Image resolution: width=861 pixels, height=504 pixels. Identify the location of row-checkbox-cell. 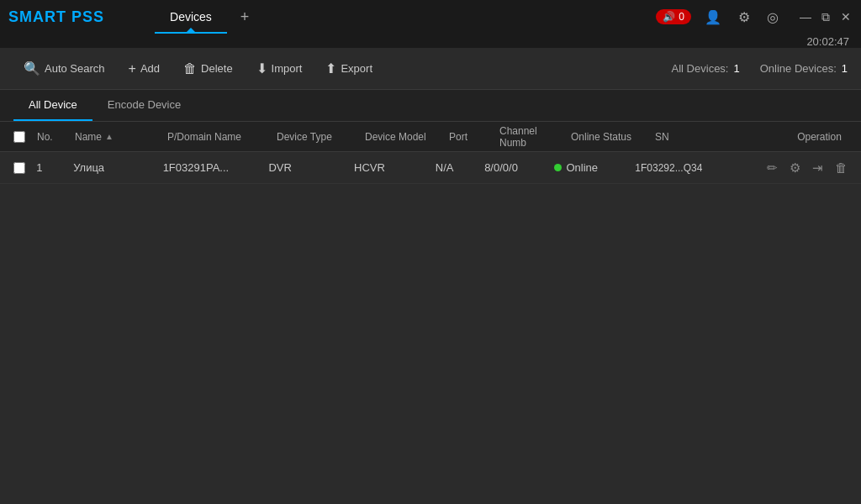
(18, 168).